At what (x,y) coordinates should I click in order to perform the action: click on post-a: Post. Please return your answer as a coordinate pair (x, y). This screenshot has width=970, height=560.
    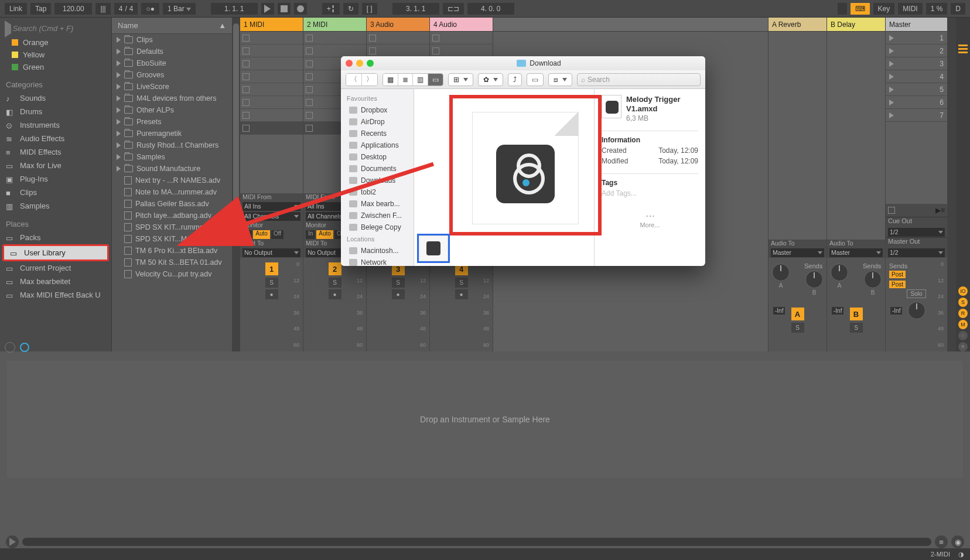
    Looking at the image, I should click on (897, 274).